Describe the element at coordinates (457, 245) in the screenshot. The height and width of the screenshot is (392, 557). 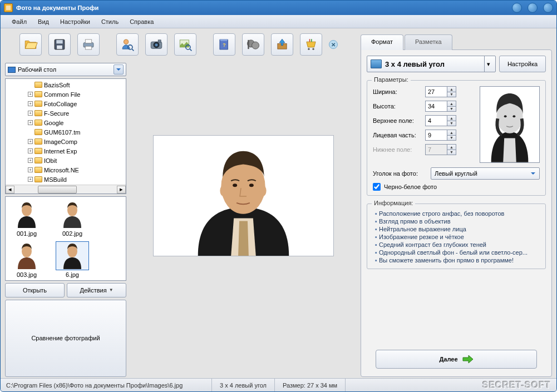
I see `info-item: Средний контраст без глубоких теней` at that location.